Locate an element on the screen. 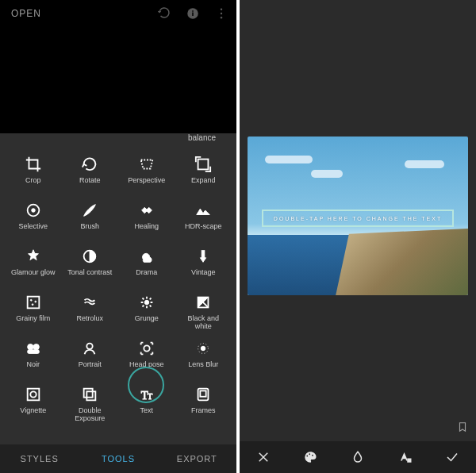 The width and height of the screenshot is (476, 473). portrait-icon is located at coordinates (90, 348).